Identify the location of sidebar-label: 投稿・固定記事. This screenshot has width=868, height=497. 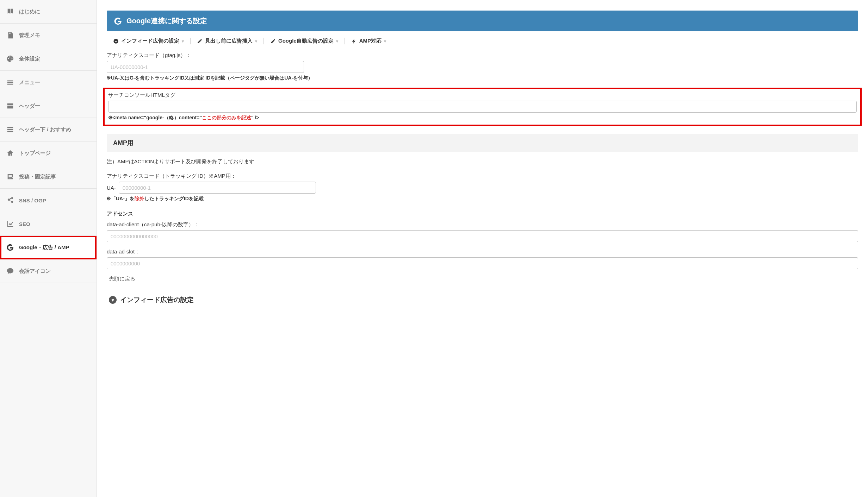
(37, 177).